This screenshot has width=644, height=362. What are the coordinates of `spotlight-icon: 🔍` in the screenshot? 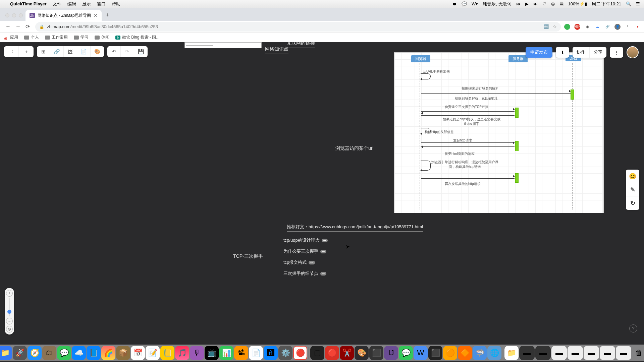 It's located at (629, 4).